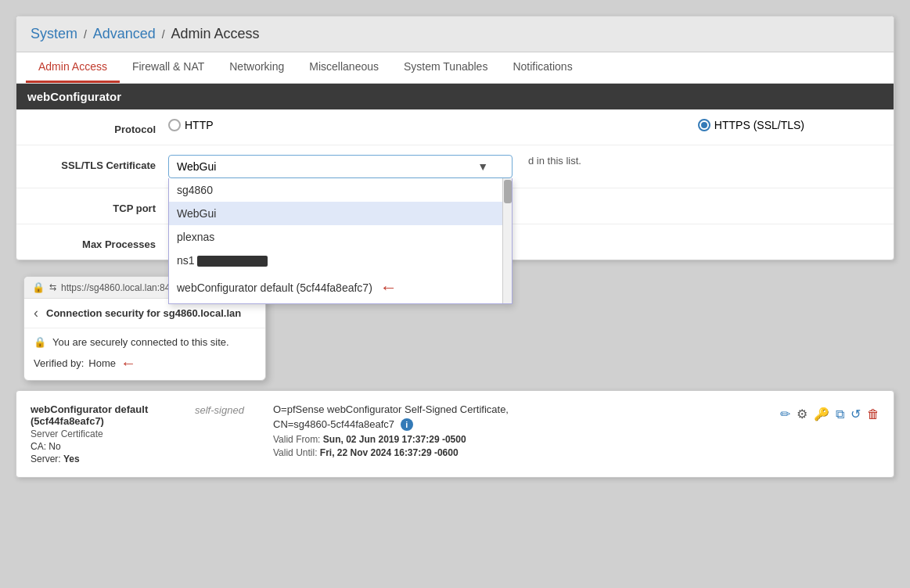 This screenshot has height=588, width=910. I want to click on tcp-port-label: TCP port, so click(98, 206).